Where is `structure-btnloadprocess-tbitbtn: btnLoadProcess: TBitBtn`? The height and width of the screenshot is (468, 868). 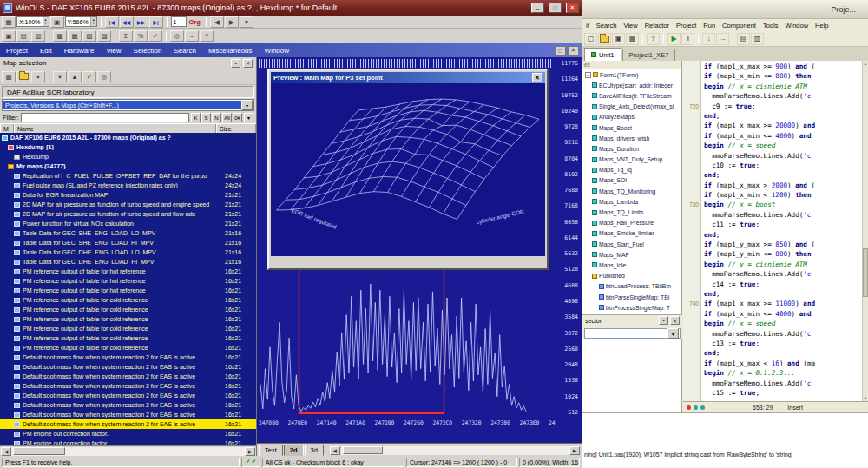
structure-btnloadprocess-tbitbtn: btnLoadProcess: TBitBtn is located at coordinates (632, 287).